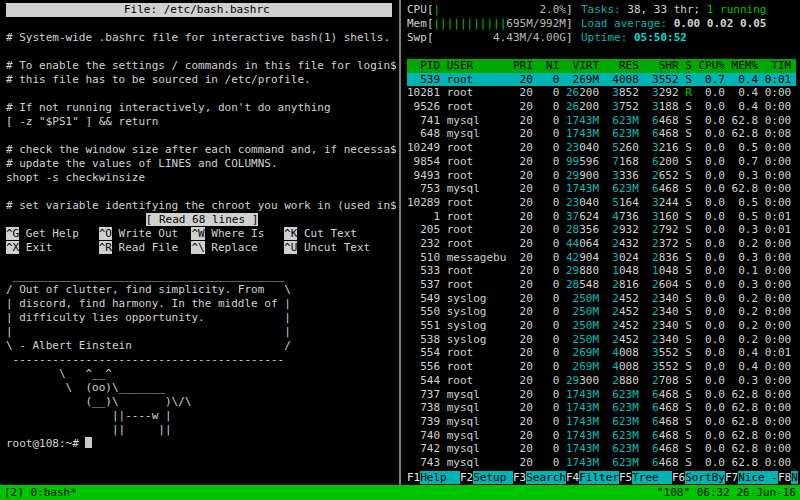 This screenshot has width=800, height=500. Describe the element at coordinates (202, 178) in the screenshot. I see `nano-line: shopt -s checkwinsize` at that location.